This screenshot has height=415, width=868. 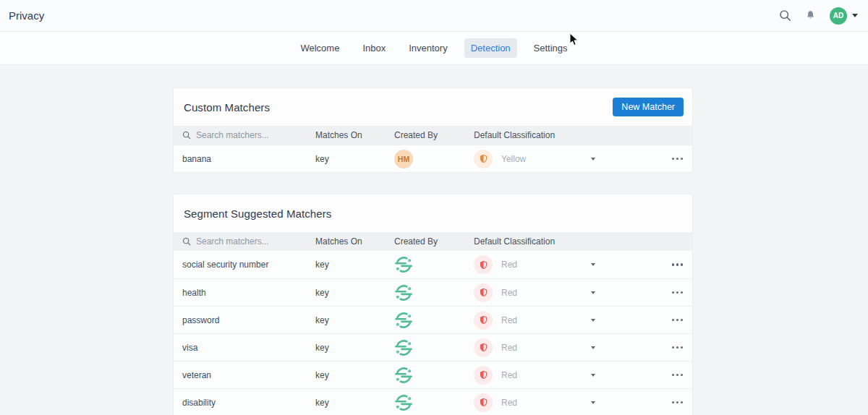 I want to click on tab-welcome: Welcome, so click(x=320, y=48).